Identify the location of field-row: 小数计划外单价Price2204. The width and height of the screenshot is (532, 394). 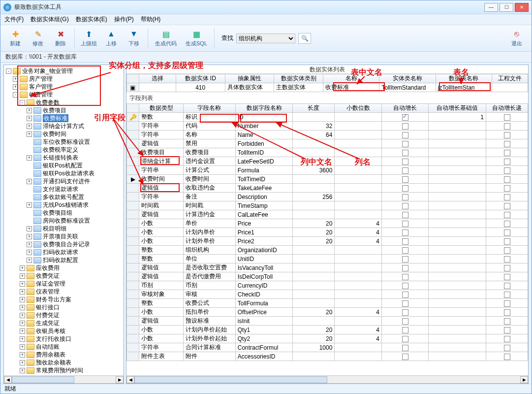
(328, 241).